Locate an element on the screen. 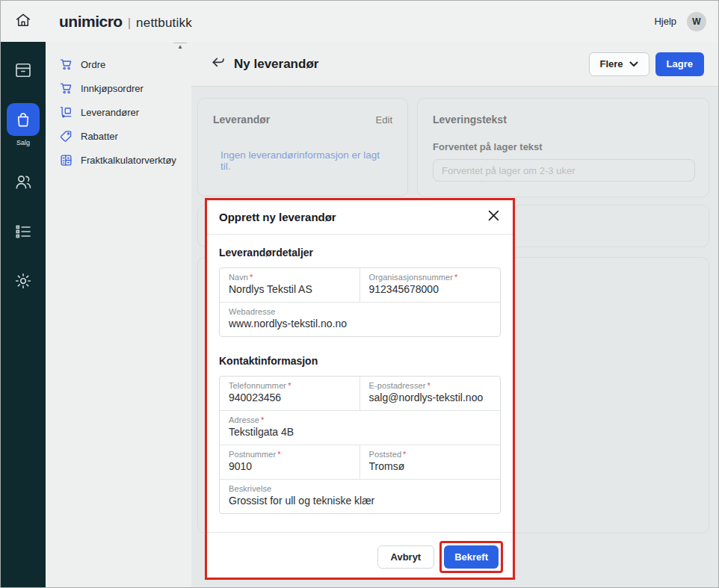 The height and width of the screenshot is (588, 719). dolly-icon is located at coordinates (66, 112).